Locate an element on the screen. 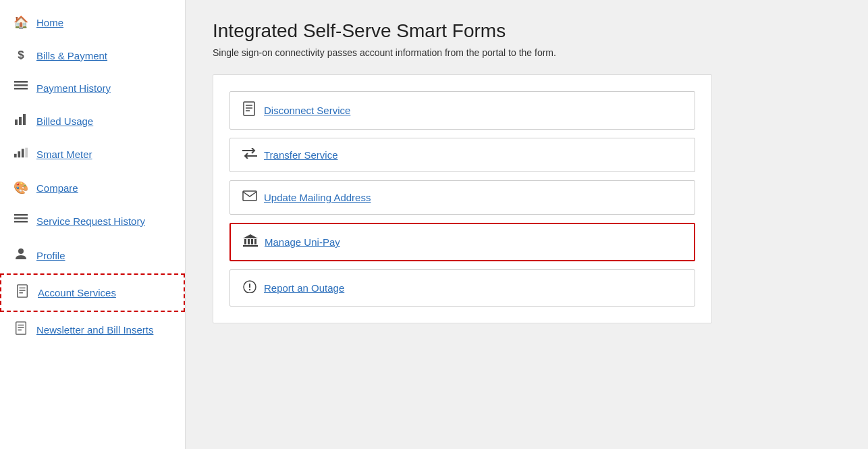 This screenshot has height=449, width=868. update-mailing-button: Update Mailing Address is located at coordinates (462, 197).